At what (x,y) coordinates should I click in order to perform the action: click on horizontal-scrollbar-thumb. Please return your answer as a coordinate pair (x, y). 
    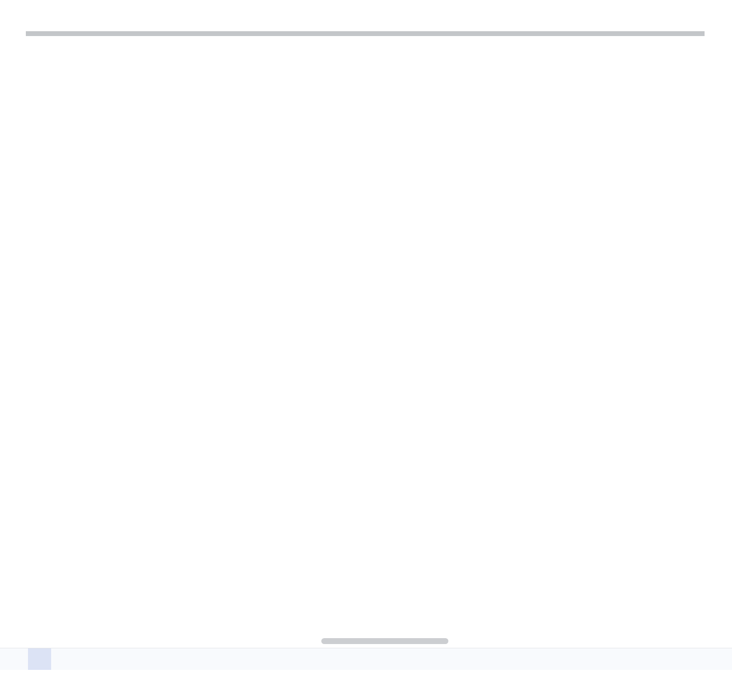
    Looking at the image, I should click on (385, 641).